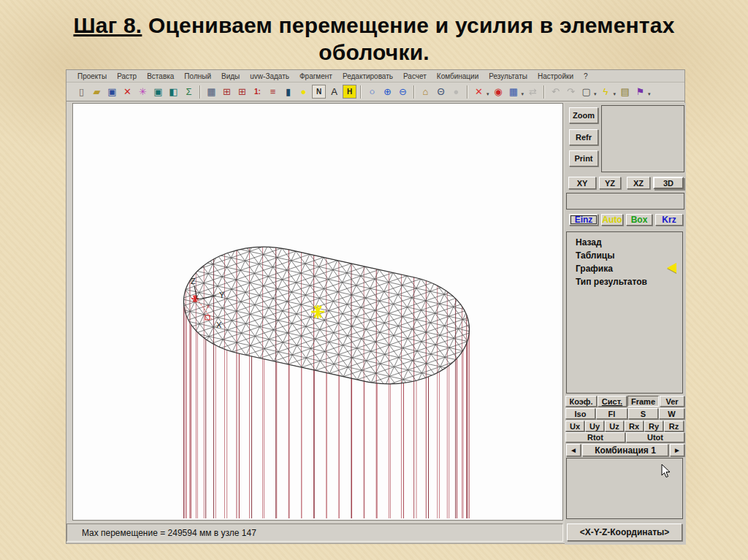 This screenshot has height=560, width=748. Describe the element at coordinates (158, 92) in the screenshot. I see `screen-view-icon: ▣` at that location.